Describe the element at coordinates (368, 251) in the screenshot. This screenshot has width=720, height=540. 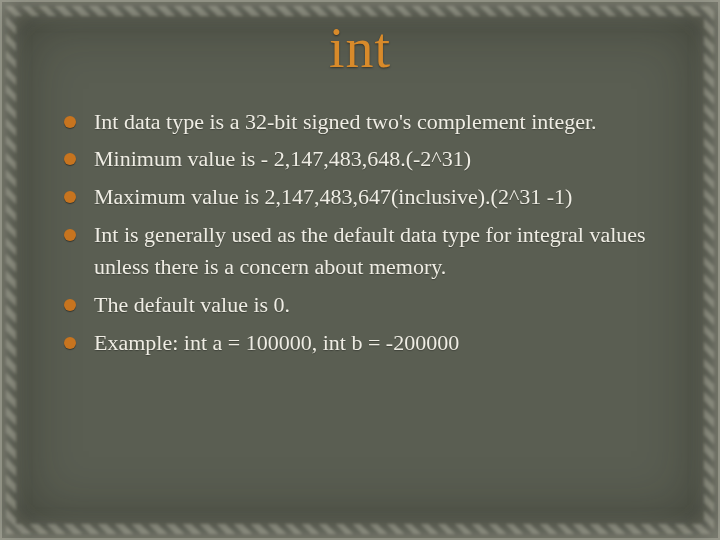
I see `list-item: Int is generally used as the default dat…` at that location.